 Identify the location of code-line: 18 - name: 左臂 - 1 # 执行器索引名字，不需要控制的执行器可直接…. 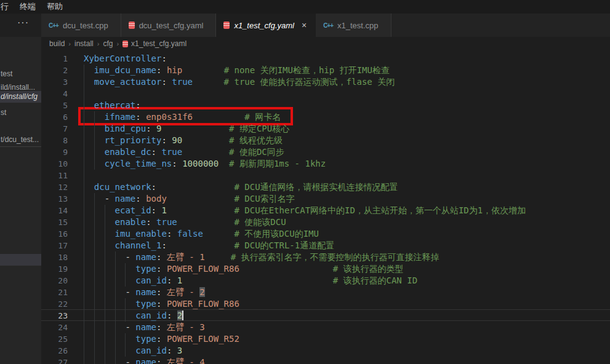
(326, 257).